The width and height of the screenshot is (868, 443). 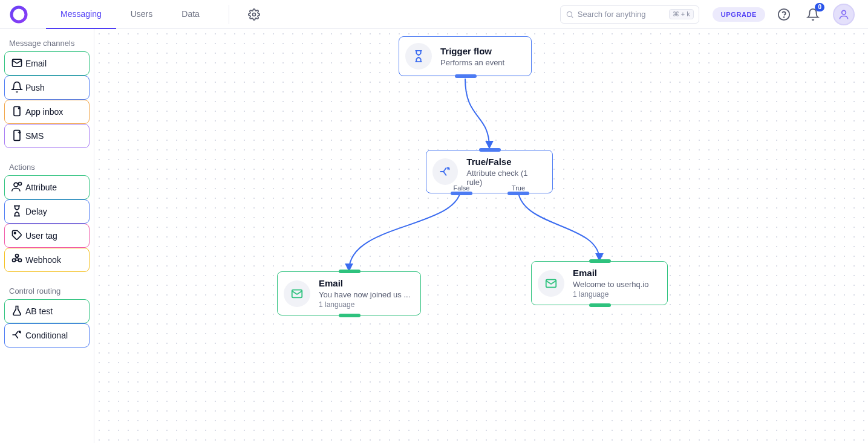 What do you see at coordinates (35, 88) in the screenshot?
I see `palette-item-label: Push` at bounding box center [35, 88].